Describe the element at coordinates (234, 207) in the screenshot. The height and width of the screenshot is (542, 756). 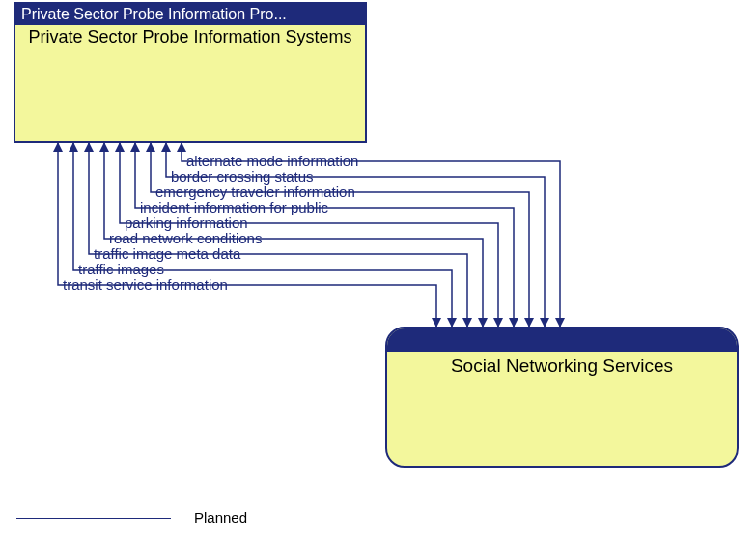
I see `flow-label: incident information for public` at that location.